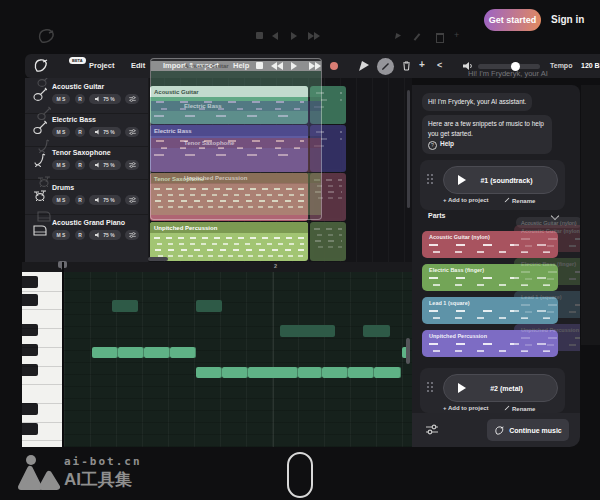 Image resolution: width=600 pixels, height=500 pixels. What do you see at coordinates (364, 66) in the screenshot?
I see `pointer-tool-button` at bounding box center [364, 66].